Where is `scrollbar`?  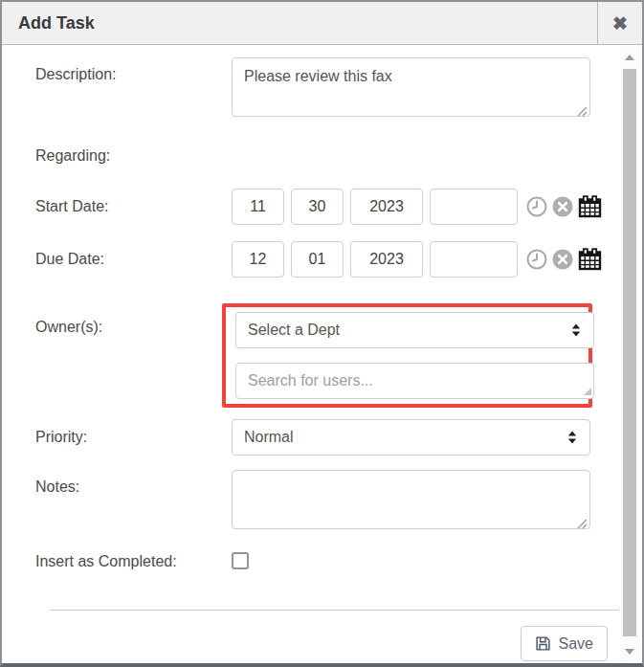 scrollbar is located at coordinates (630, 354).